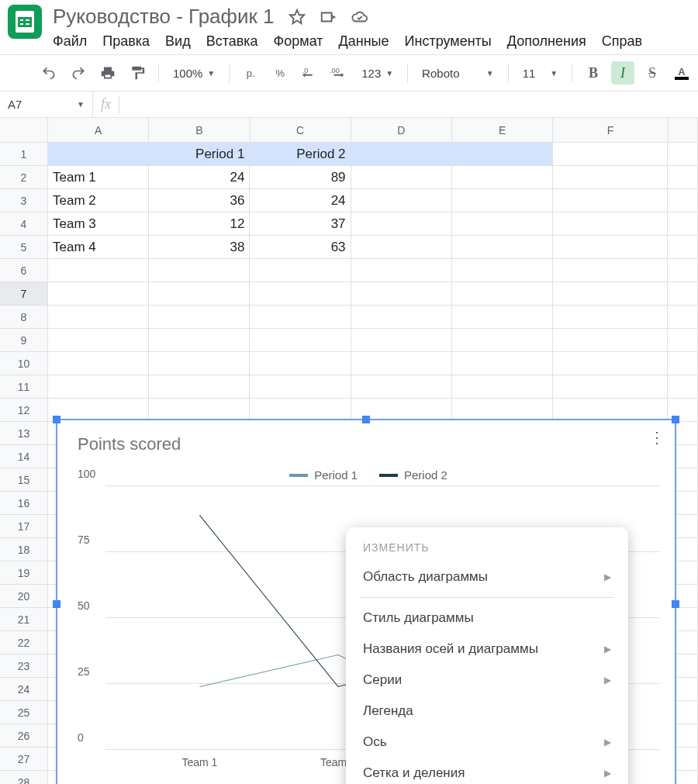  What do you see at coordinates (24, 573) in the screenshot?
I see `row-header: 19` at bounding box center [24, 573].